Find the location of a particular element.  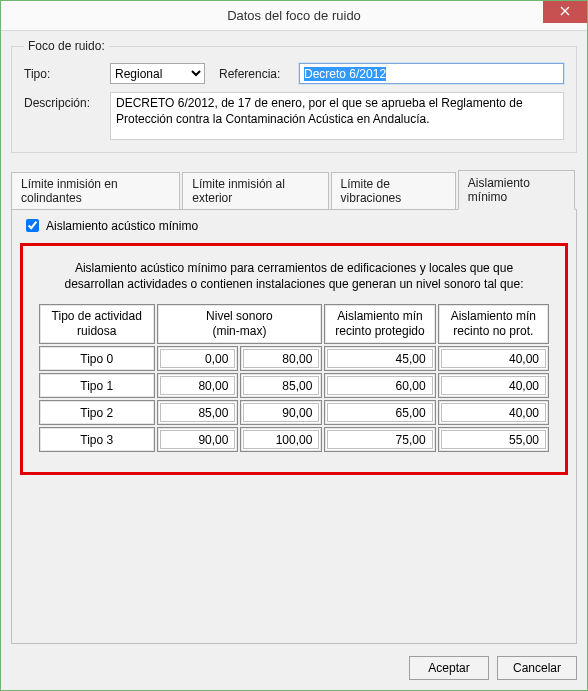

tipo-label: Tipo: is located at coordinates (63, 74).